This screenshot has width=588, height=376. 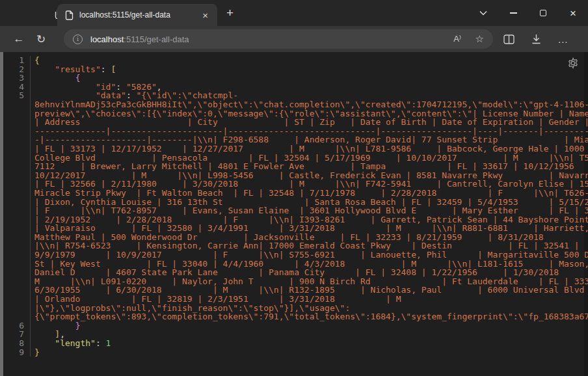 What do you see at coordinates (294, 13) in the screenshot?
I see `titlebar: localhost:5115/get-all-data × + ×` at bounding box center [294, 13].